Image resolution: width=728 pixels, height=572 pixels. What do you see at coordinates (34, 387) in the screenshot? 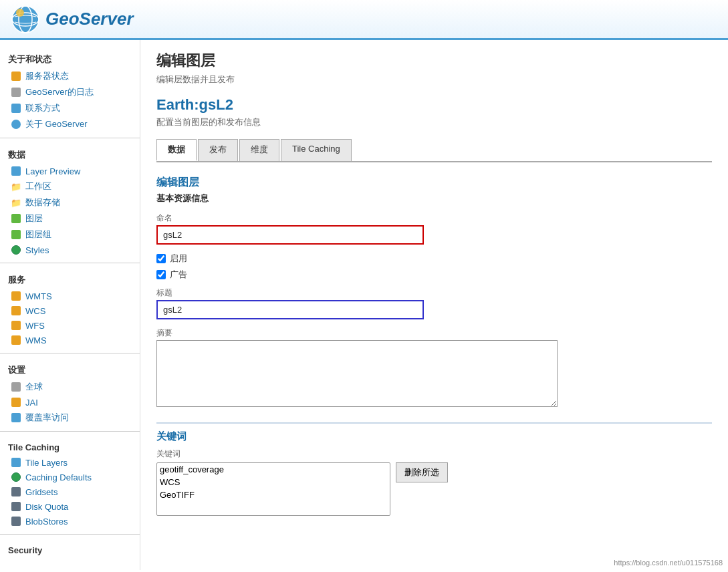
I see `sidebar-label-global: 全球` at bounding box center [34, 387].